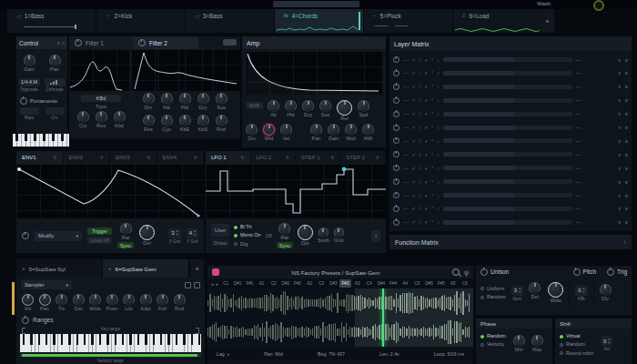 Image resolution: width=637 pixels, height=364 pixels. I want to click on menu-icon: ≡, so click(58, 43).